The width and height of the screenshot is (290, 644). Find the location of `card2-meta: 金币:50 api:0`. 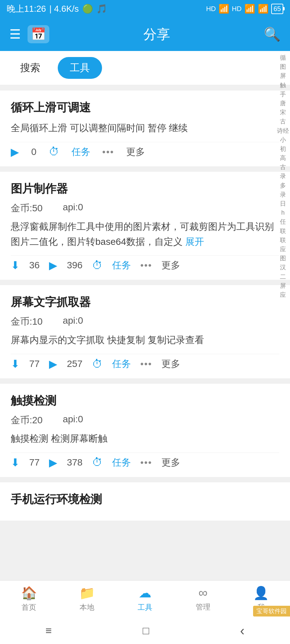

card2-meta: 金币:50 api:0 is located at coordinates (145, 208).